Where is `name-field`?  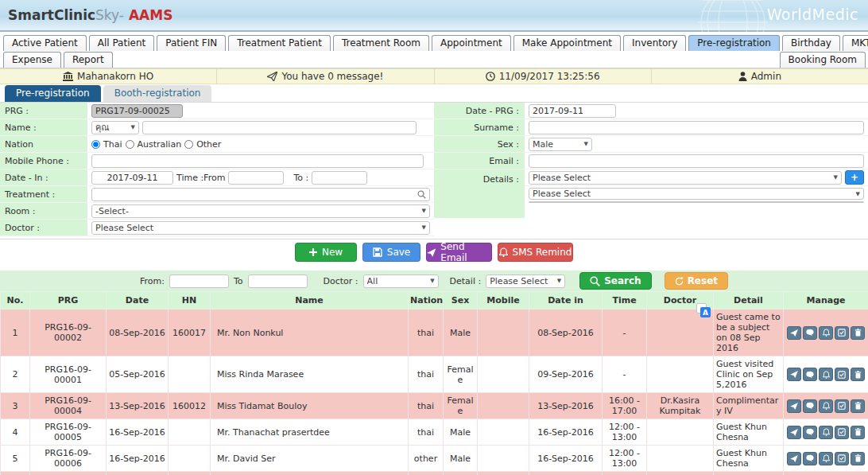
name-field is located at coordinates (280, 127).